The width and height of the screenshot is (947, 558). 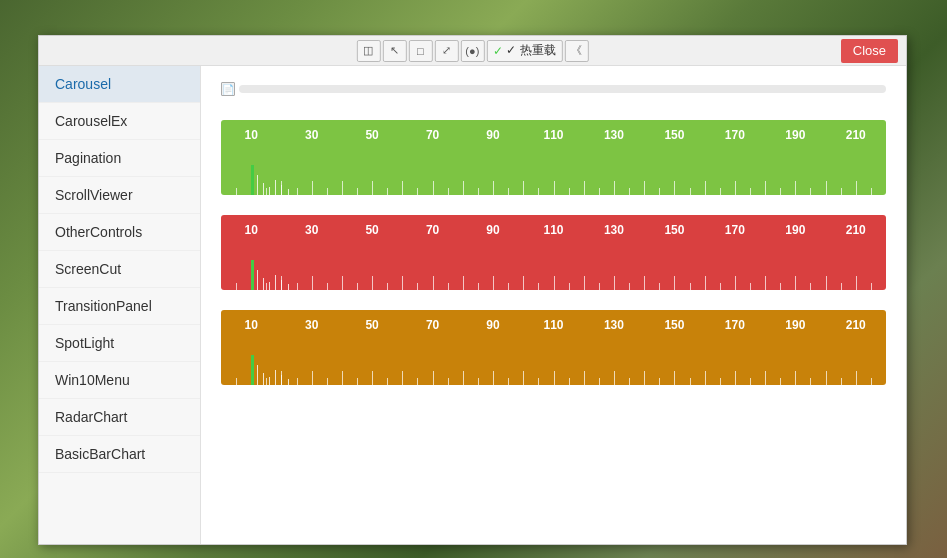 What do you see at coordinates (394, 51) in the screenshot?
I see `cursor-tool-button: ↖` at bounding box center [394, 51].